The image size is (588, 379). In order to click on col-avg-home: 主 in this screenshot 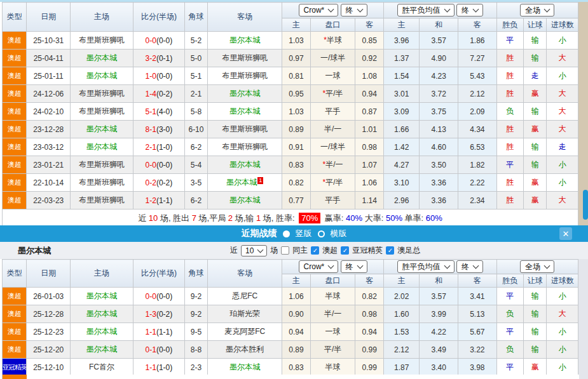, I will do `click(402, 25)`.